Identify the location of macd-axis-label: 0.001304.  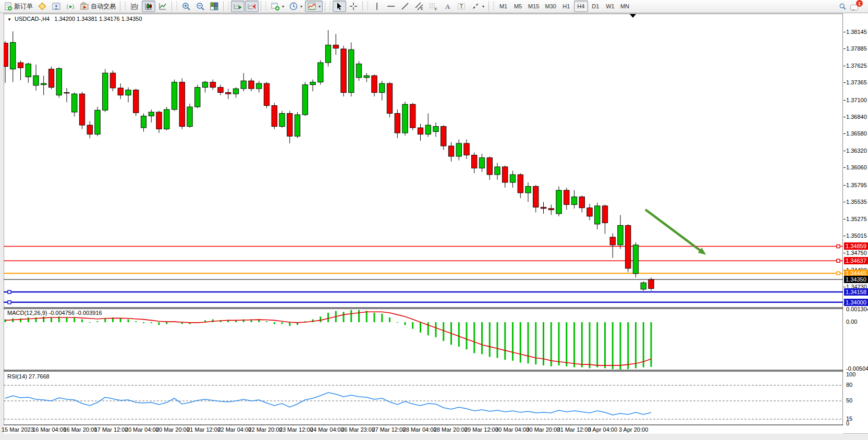
(857, 309).